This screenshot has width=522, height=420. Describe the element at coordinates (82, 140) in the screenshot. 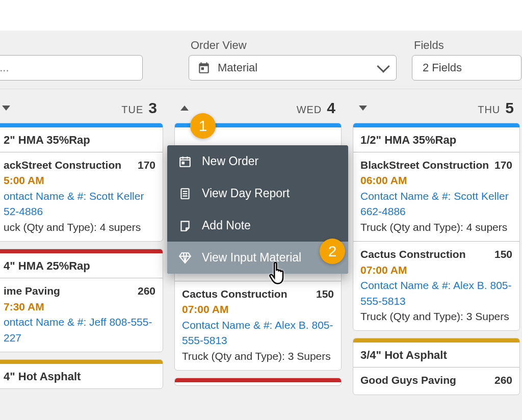

I see `card-title: 2" HMA 35%Rap` at that location.